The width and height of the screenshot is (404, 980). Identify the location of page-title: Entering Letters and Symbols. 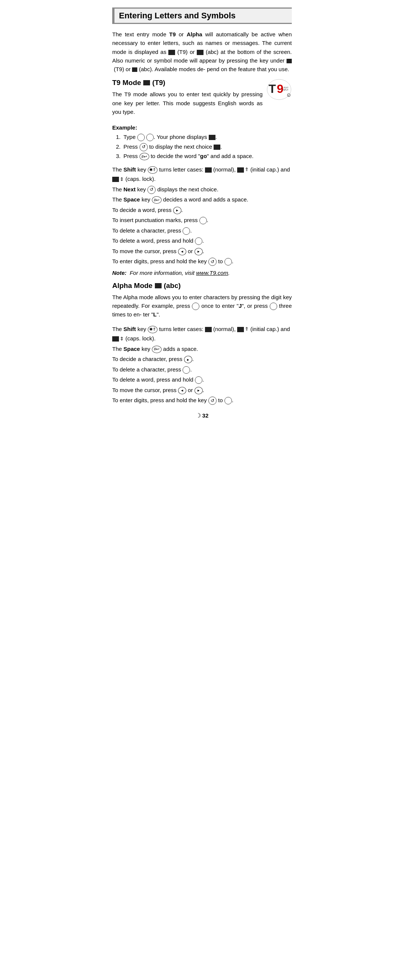
(202, 16).